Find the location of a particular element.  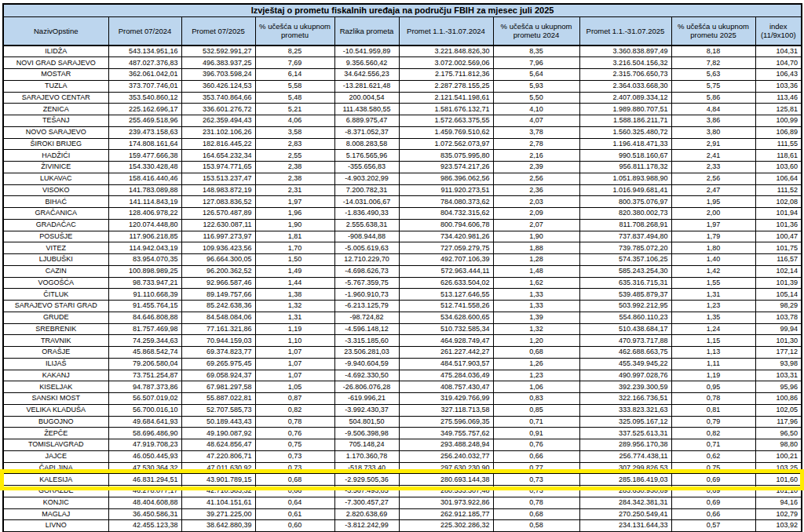

value-cell: 42.455.123,38 is located at coordinates (144, 526).